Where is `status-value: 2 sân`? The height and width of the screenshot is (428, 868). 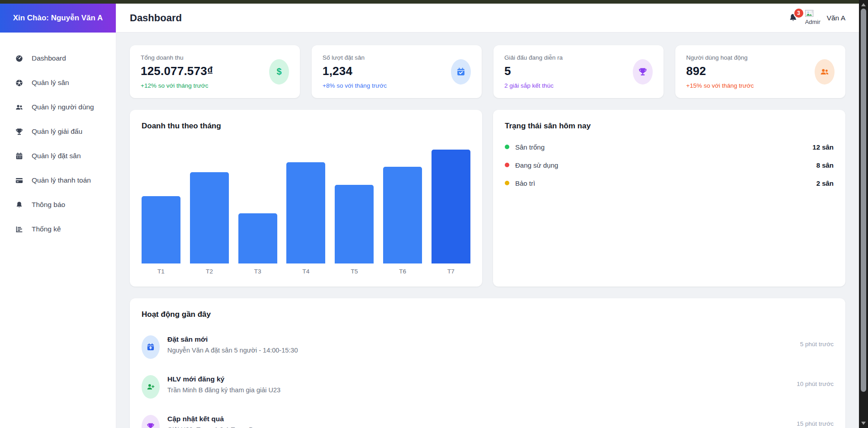 status-value: 2 sân is located at coordinates (825, 183).